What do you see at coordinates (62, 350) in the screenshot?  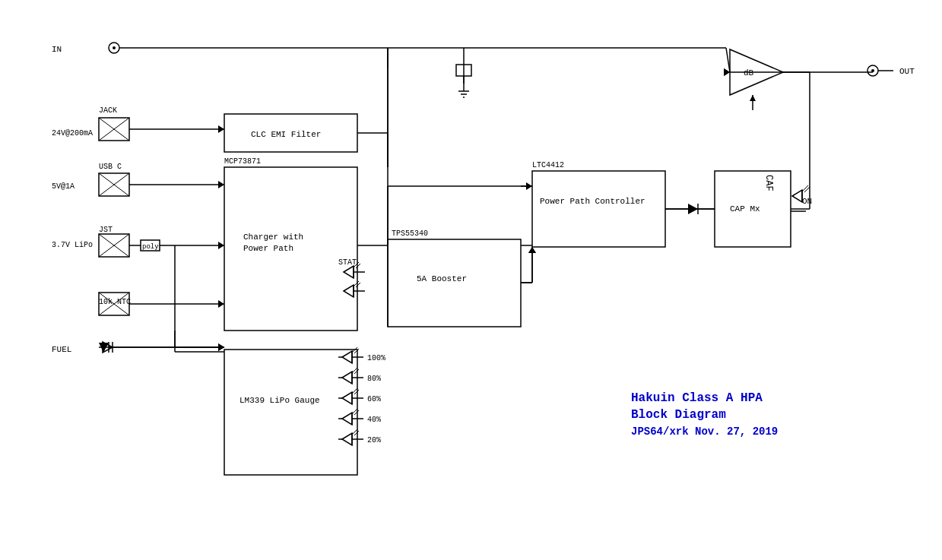 I see `fuel-label: FUEL` at bounding box center [62, 350].